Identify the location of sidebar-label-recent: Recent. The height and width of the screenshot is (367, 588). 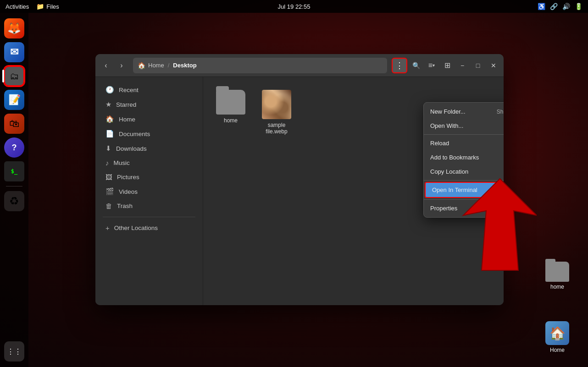
(128, 90).